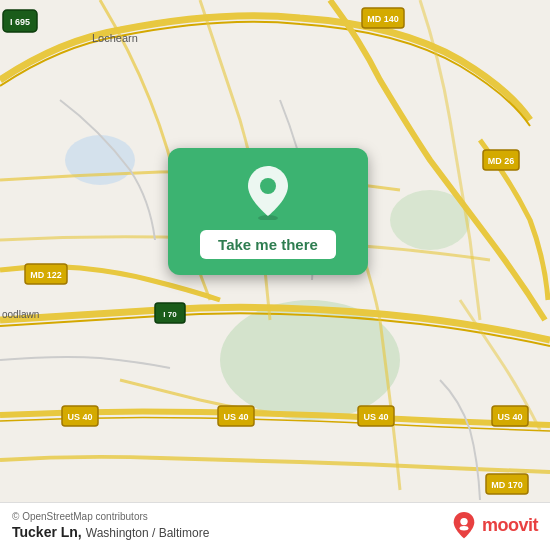 Image resolution: width=550 pixels, height=550 pixels. I want to click on svg-text: I 70, so click(170, 314).